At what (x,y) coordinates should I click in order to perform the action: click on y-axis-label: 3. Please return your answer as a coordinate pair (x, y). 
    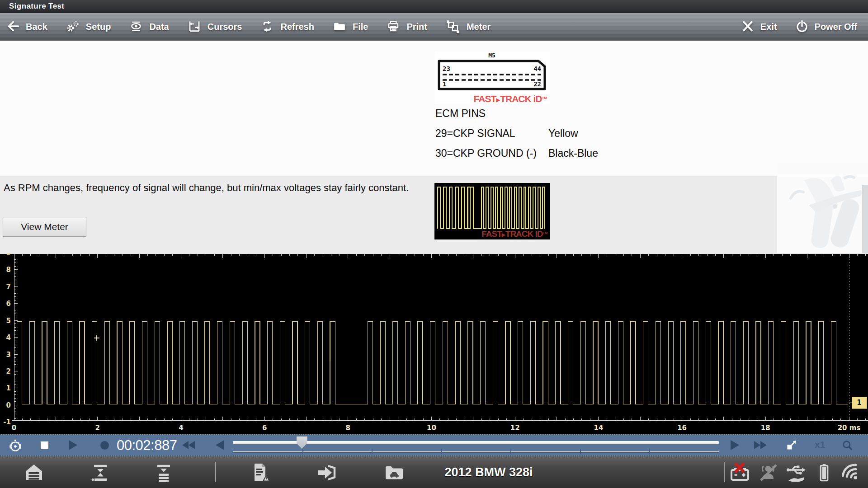
    Looking at the image, I should click on (9, 355).